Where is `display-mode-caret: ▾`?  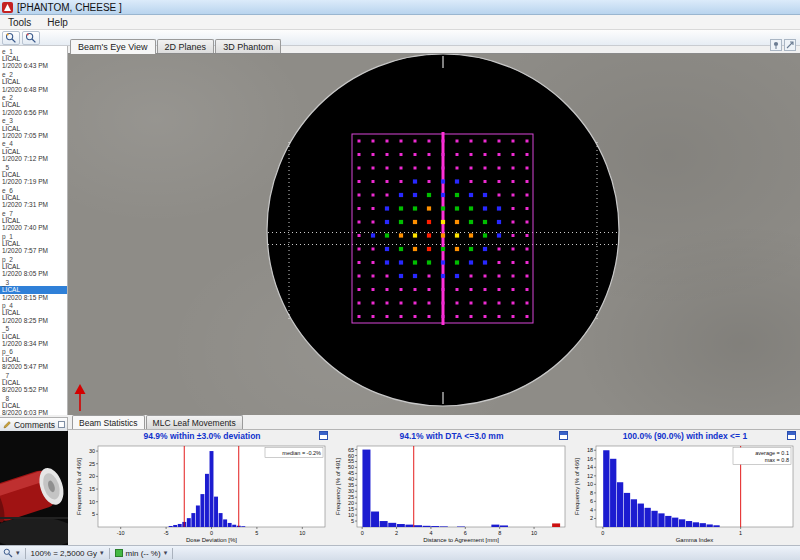
display-mode-caret: ▾ is located at coordinates (166, 553).